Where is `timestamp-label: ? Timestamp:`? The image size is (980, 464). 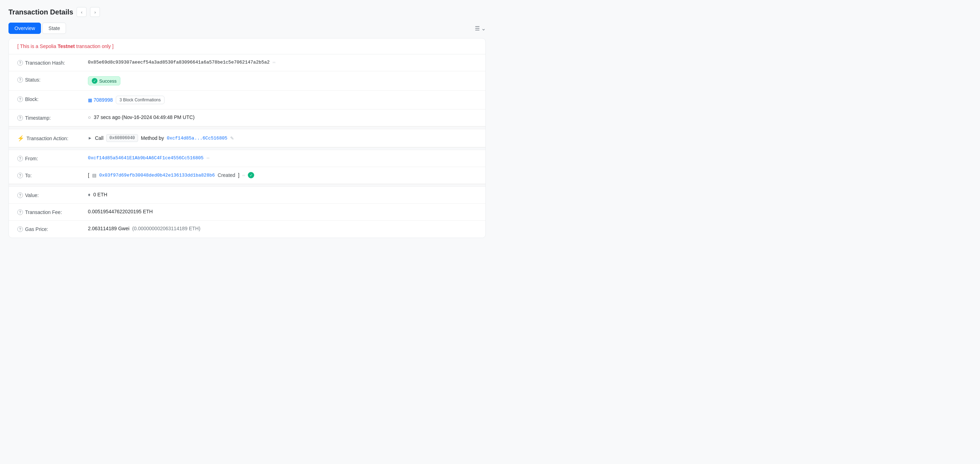 timestamp-label: ? Timestamp: is located at coordinates (52, 118).